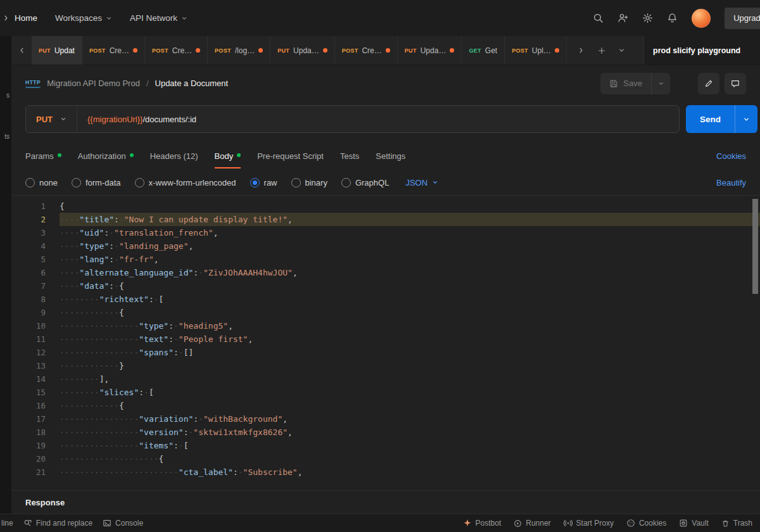  Describe the element at coordinates (35, 326) in the screenshot. I see `line-number: 10` at that location.